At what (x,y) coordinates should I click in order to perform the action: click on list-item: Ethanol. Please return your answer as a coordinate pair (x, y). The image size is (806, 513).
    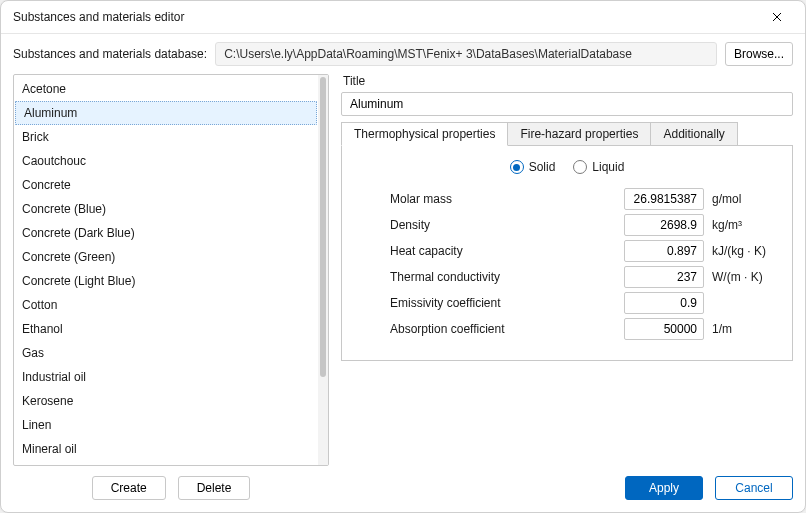
    Looking at the image, I should click on (166, 329).